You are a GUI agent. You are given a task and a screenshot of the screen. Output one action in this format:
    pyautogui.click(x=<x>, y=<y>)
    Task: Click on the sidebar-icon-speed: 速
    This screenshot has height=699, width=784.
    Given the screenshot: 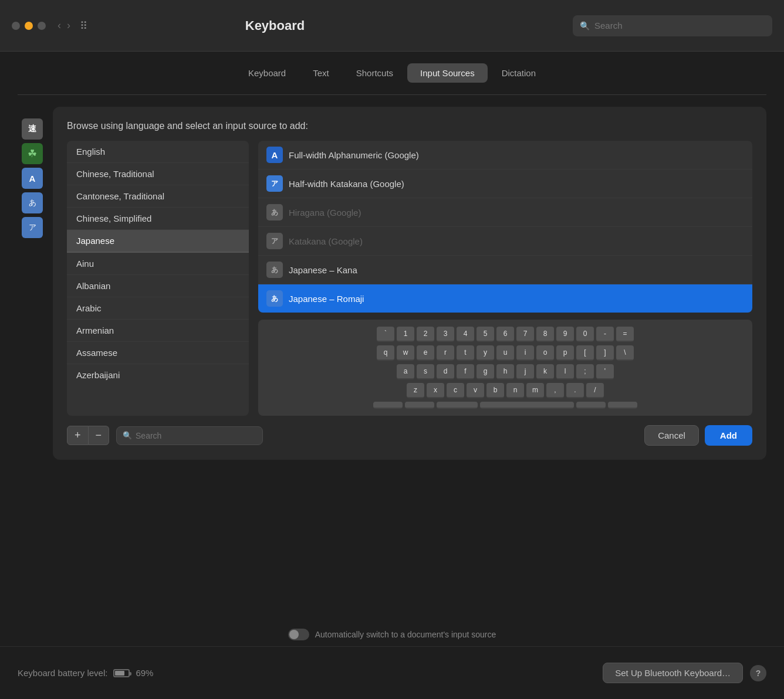 What is the action you would take?
    pyautogui.click(x=32, y=129)
    